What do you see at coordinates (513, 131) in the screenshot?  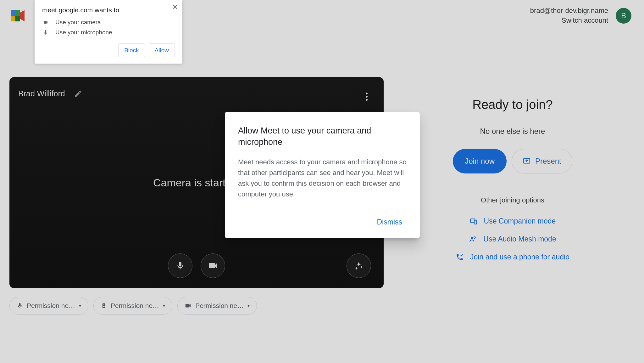 I see `participants-status: No one else is here` at bounding box center [513, 131].